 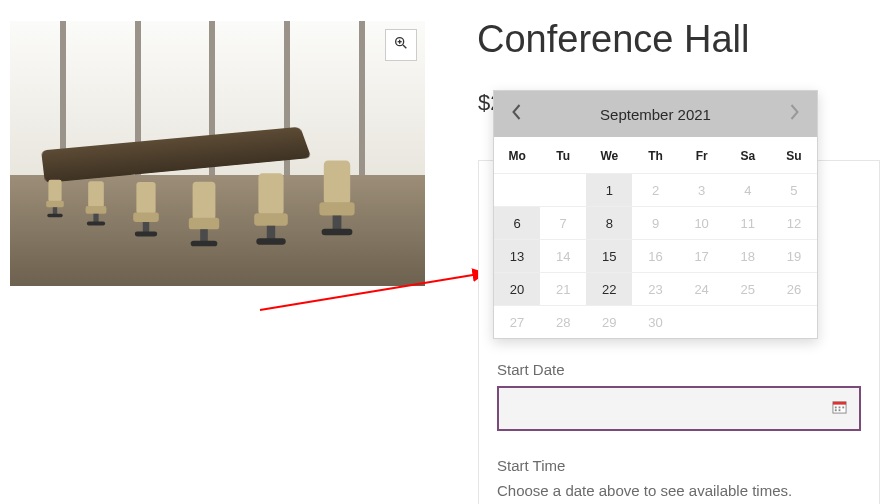 What do you see at coordinates (702, 288) in the screenshot?
I see `day-24: 24` at bounding box center [702, 288].